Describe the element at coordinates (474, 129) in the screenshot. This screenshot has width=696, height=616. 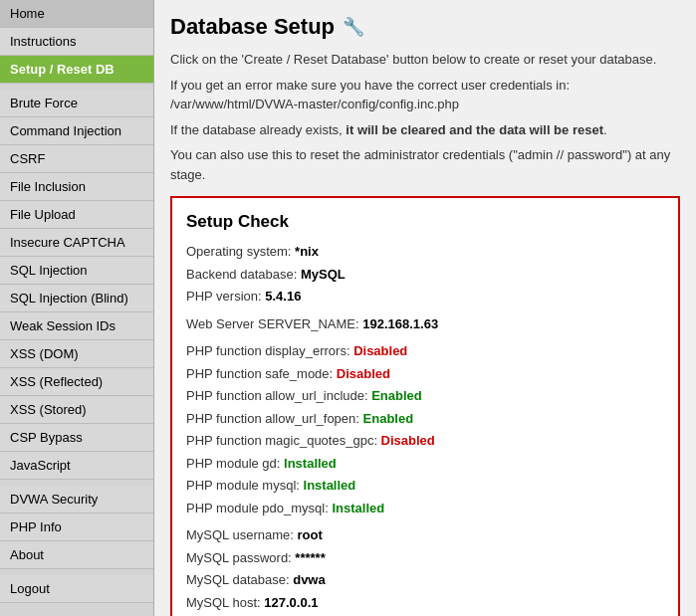
I see `intro3-bold: it will be cleared and the data will be …` at that location.